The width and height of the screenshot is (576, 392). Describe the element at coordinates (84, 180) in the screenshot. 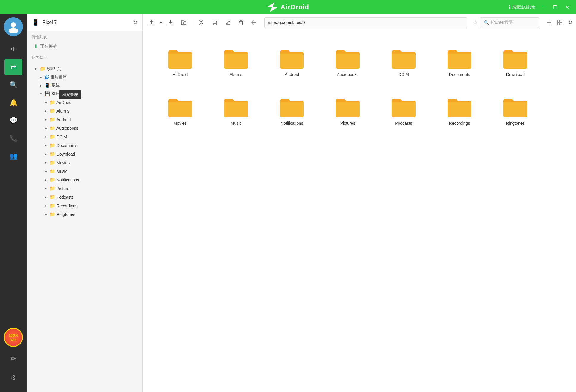

I see `tree-item-folder-notifications: ▶ 📁 Notifications` at that location.